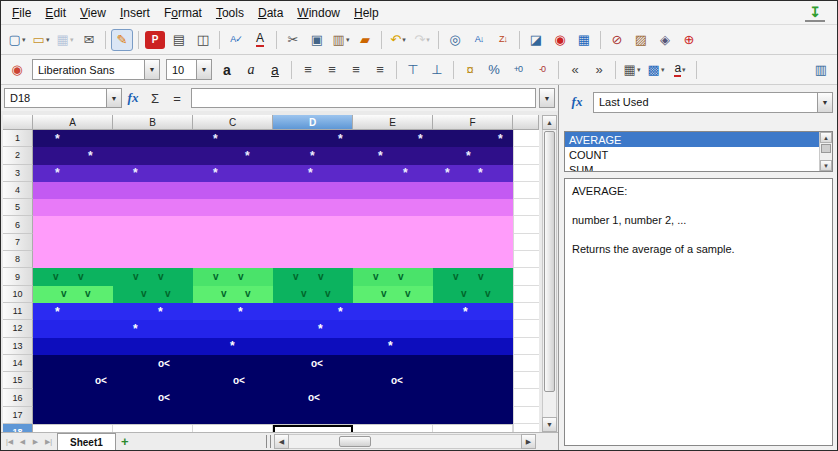  What do you see at coordinates (114, 98) in the screenshot?
I see `name-box-dropdown-icon: ▼` at bounding box center [114, 98].